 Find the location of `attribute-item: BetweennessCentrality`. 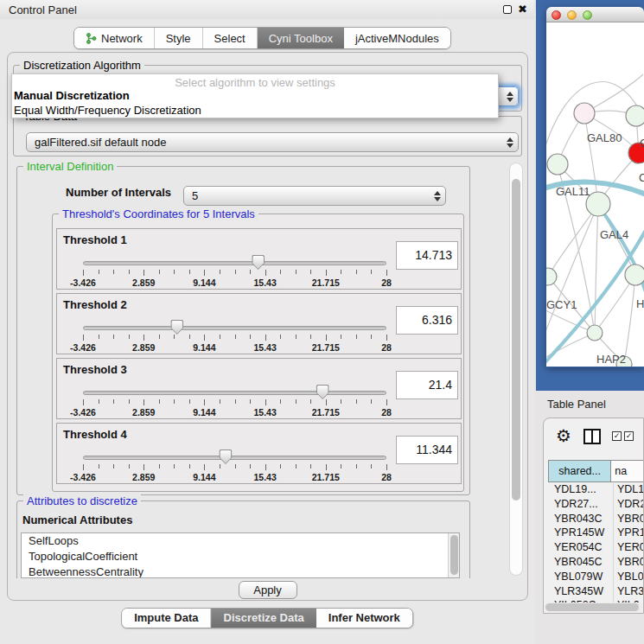

attribute-item: BetweennessCentrality is located at coordinates (240, 571).